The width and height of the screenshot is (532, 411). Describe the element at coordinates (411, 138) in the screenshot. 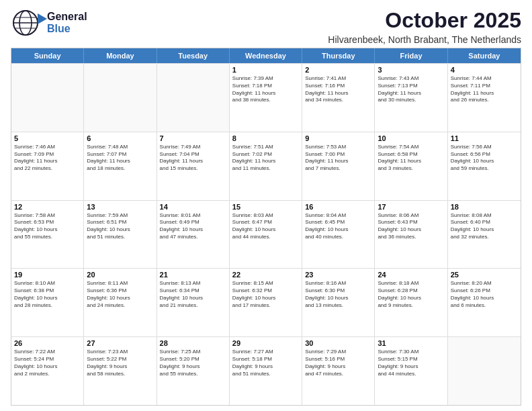

I see `day-number: 10` at that location.